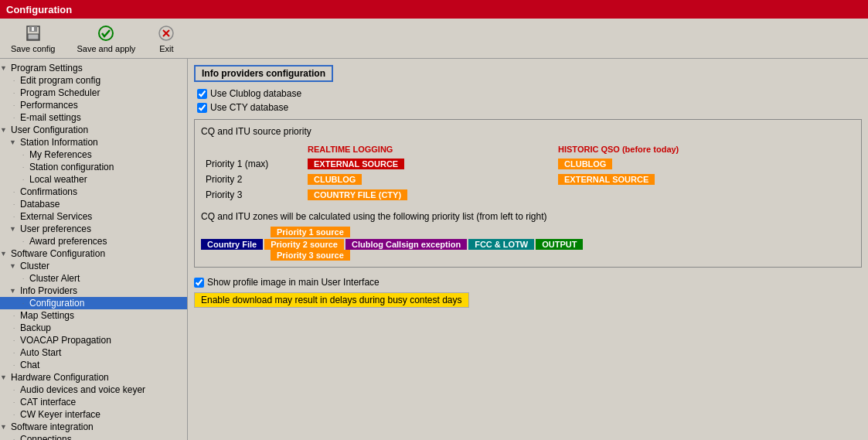 The image size is (868, 440). Describe the element at coordinates (32, 39) in the screenshot. I see `save-config-button: Save config` at that location.